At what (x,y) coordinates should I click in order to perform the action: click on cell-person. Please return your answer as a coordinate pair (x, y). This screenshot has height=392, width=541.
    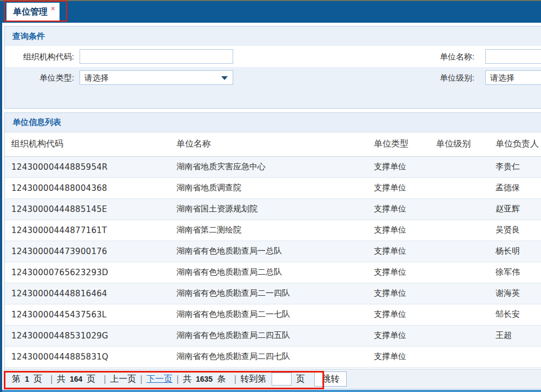
    Looking at the image, I should click on (515, 357).